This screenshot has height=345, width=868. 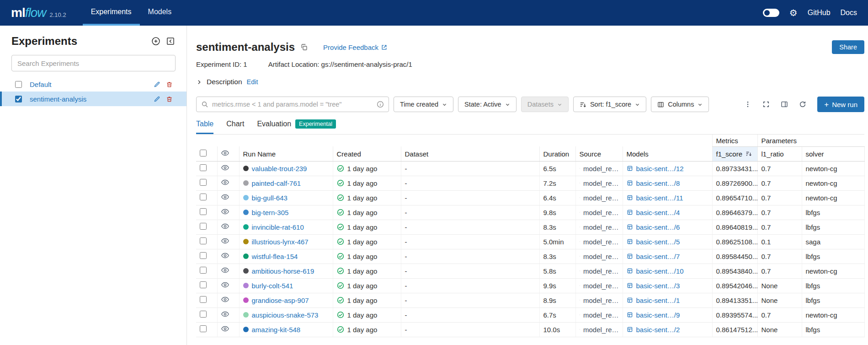 What do you see at coordinates (367, 154) in the screenshot?
I see `column-header-created: Created` at bounding box center [367, 154].